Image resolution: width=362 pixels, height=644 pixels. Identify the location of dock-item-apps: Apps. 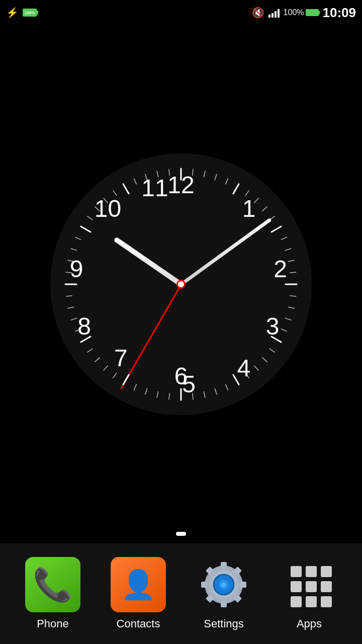
(309, 594).